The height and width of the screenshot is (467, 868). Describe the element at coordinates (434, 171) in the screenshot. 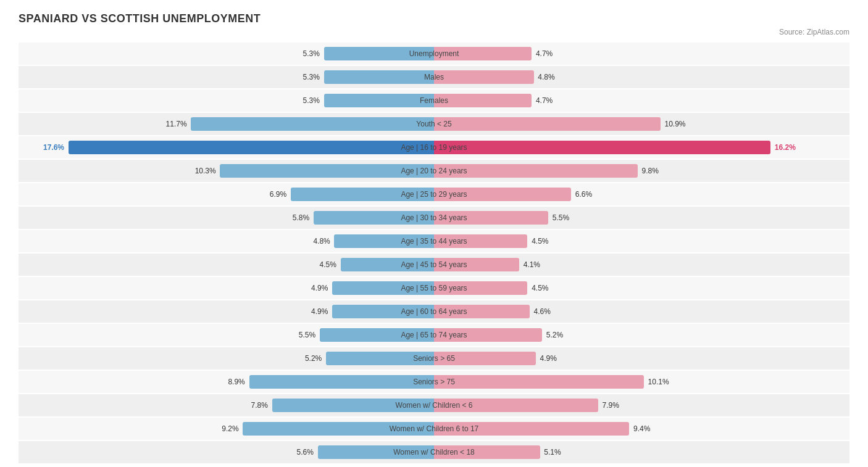

I see `chart-row: 10.3%9.8%Age | 20 to 24 years` at that location.